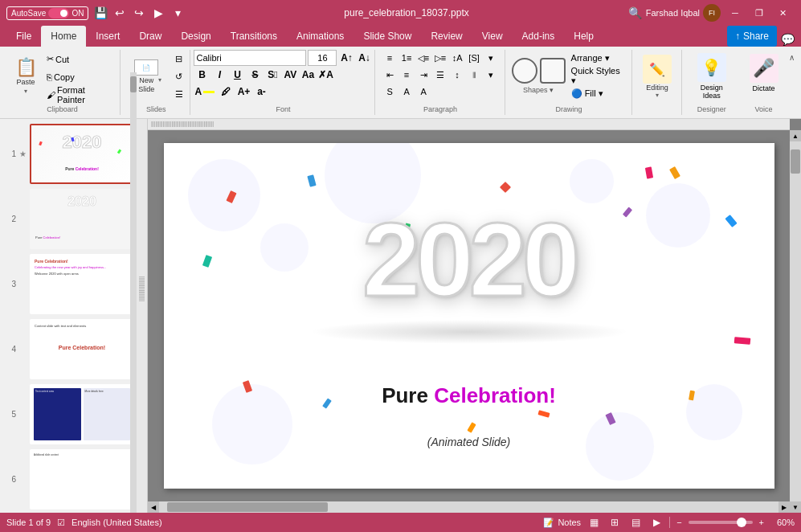 Image resolution: width=801 pixels, height=532 pixels. What do you see at coordinates (787, 39) in the screenshot?
I see `comments-icon: 💬` at bounding box center [787, 39].